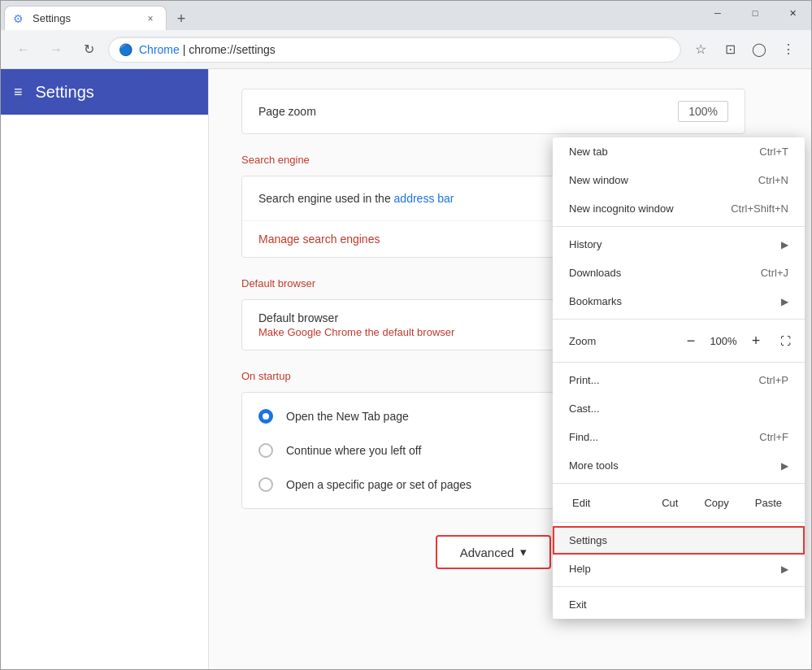  What do you see at coordinates (493, 111) in the screenshot?
I see `page-zoom-card: Page zoom 100%` at bounding box center [493, 111].